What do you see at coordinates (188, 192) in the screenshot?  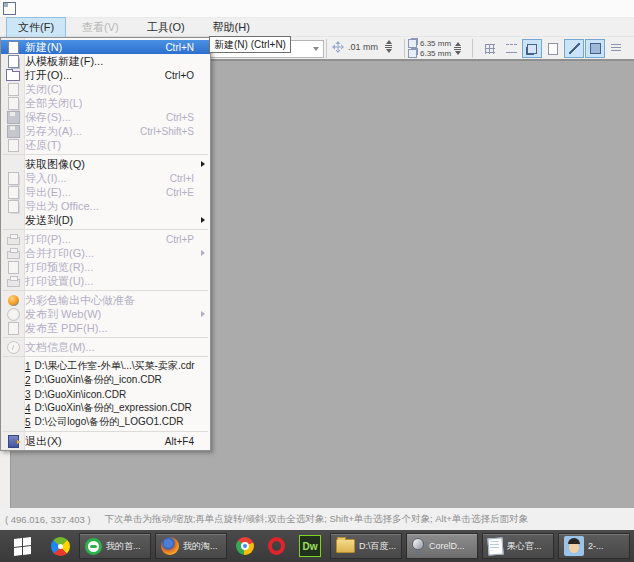 I see `menu-item-shortcut: Ctrl+E` at bounding box center [188, 192].